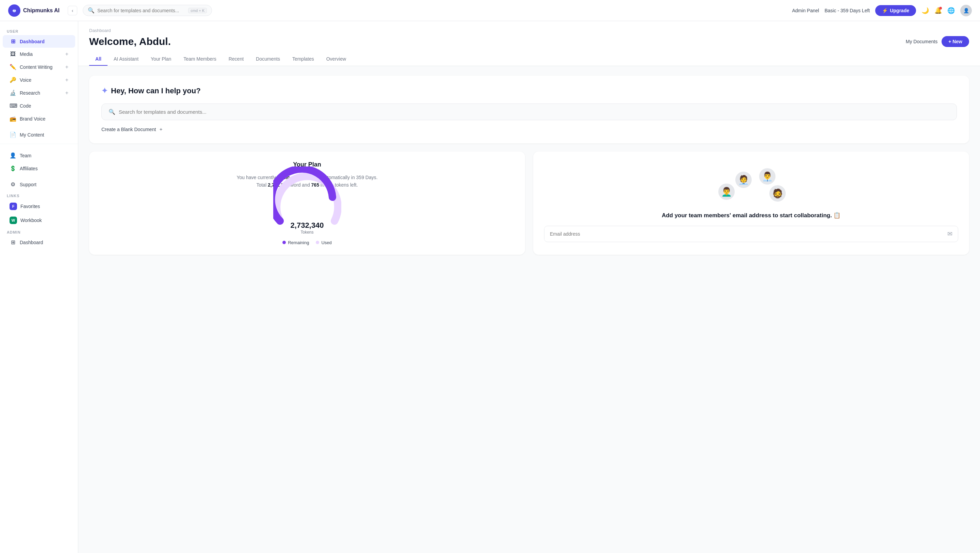 The height and width of the screenshot is (553, 980). Describe the element at coordinates (39, 41) in the screenshot. I see `sidebar-item-dashboard: ⊞ Dashboard` at that location.